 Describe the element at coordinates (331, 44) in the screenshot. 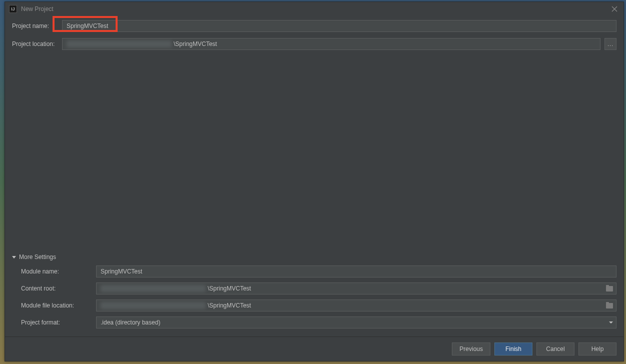

I see `project-location-input: \SpringMVCTest` at that location.